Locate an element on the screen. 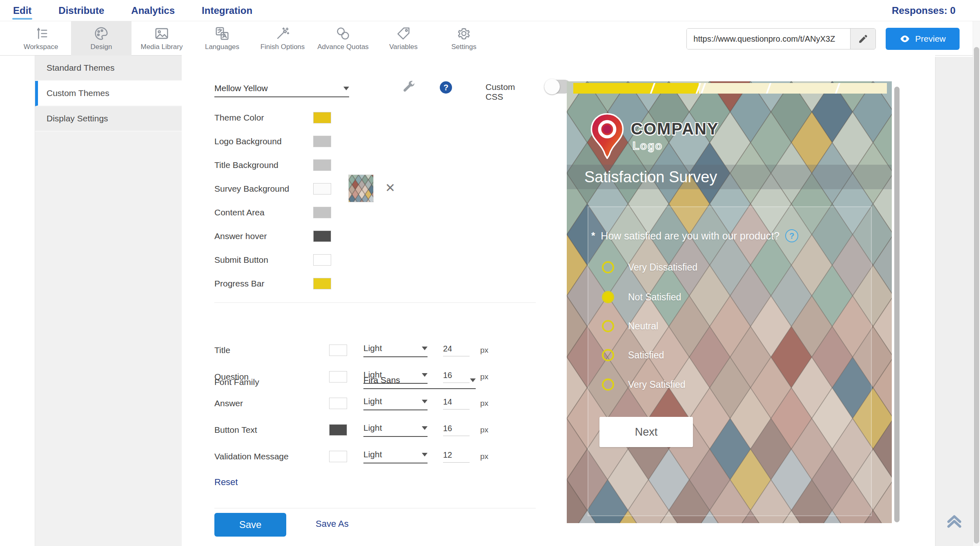  next-button: Next is located at coordinates (646, 432).